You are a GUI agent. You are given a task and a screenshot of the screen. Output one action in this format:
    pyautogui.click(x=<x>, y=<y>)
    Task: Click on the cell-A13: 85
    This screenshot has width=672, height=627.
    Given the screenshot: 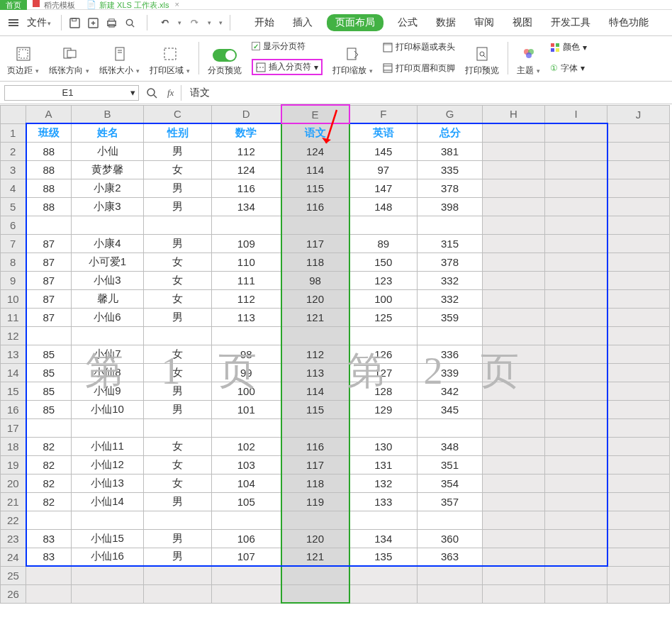 What is the action you would take?
    pyautogui.click(x=49, y=354)
    